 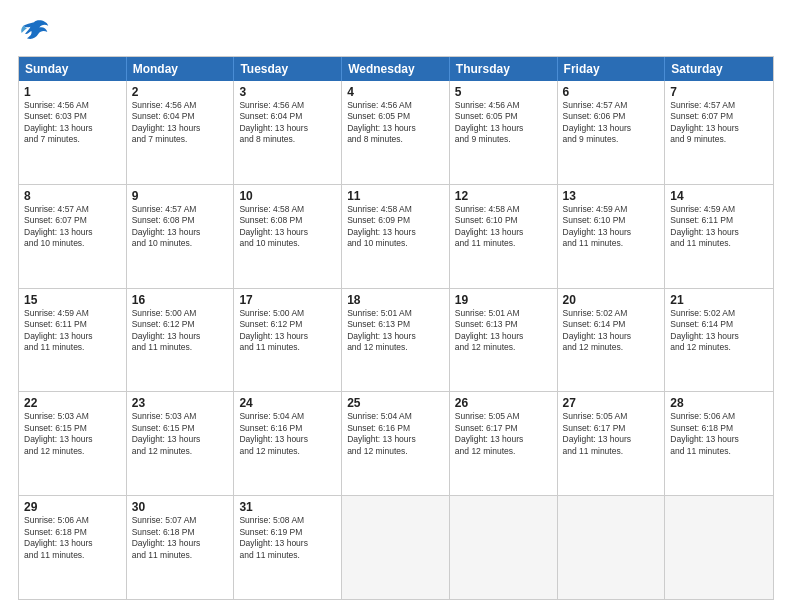 What do you see at coordinates (288, 92) in the screenshot?
I see `day-number: 3` at bounding box center [288, 92].